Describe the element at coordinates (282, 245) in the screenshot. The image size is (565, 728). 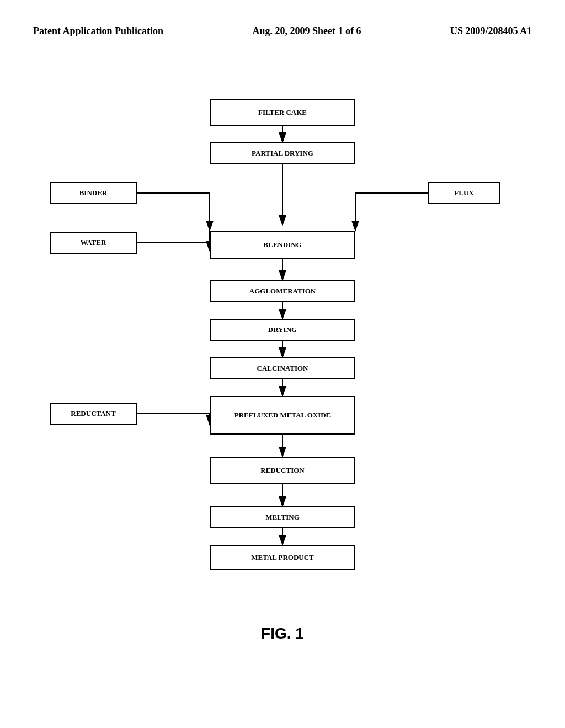
I see `blending-box: BLENDING` at that location.